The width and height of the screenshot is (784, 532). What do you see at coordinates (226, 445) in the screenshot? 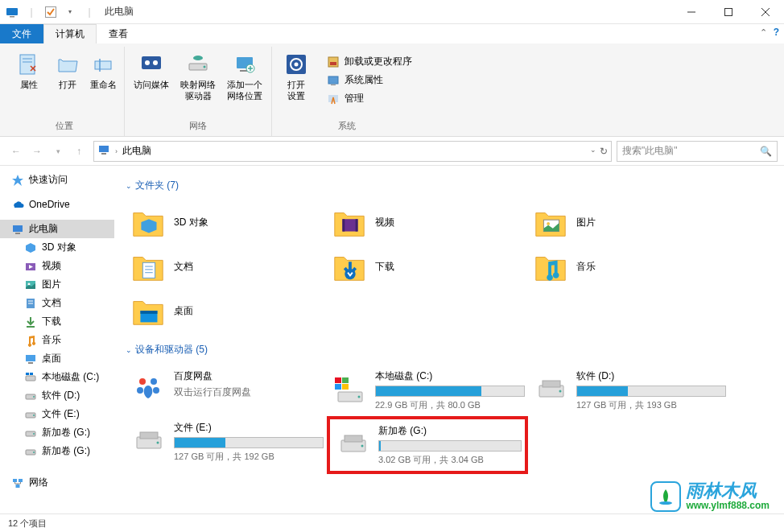
I see `drive-tile-3: 文件 (E:)127 GB 可用，共 192 GB` at bounding box center [226, 445].